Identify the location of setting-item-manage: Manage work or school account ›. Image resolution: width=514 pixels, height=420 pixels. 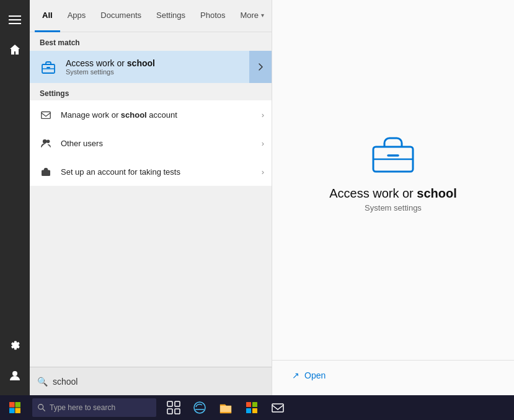
(151, 115).